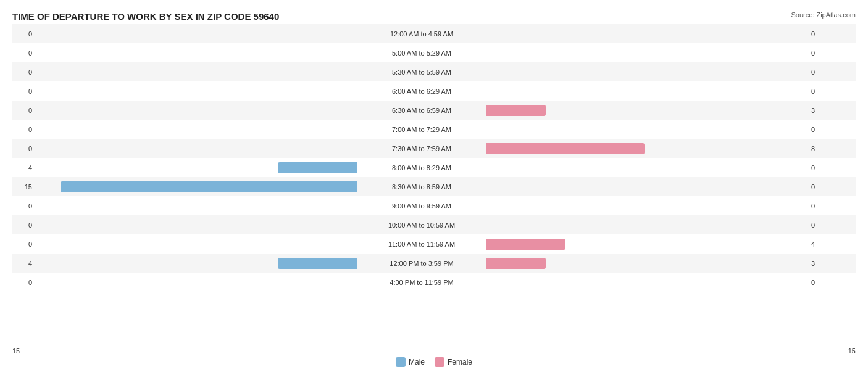 The width and height of the screenshot is (868, 367). What do you see at coordinates (434, 91) in the screenshot?
I see `chart-row: 0 6:00 AM to 6:29 AM 0` at bounding box center [434, 91].